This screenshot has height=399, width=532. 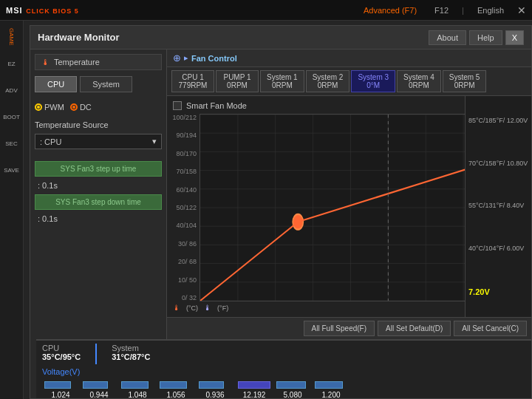 I want to click on system-temp-reading: System 31°C/87°C, so click(x=131, y=354).